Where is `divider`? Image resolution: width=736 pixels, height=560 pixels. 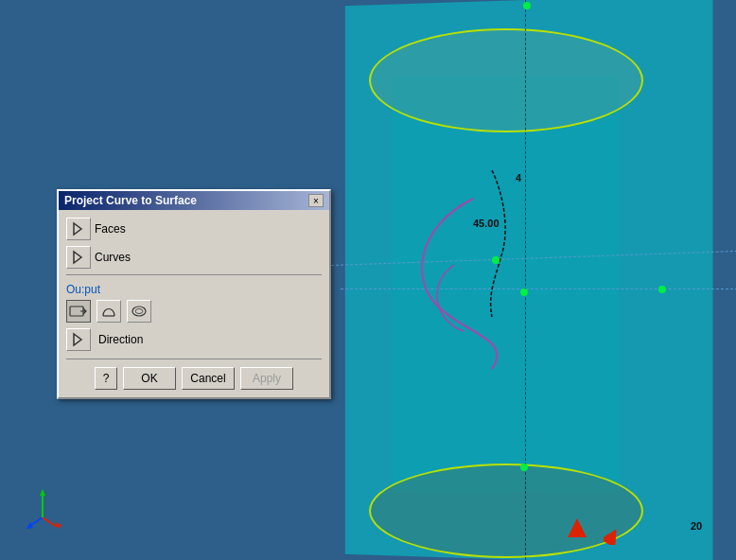 divider is located at coordinates (194, 274).